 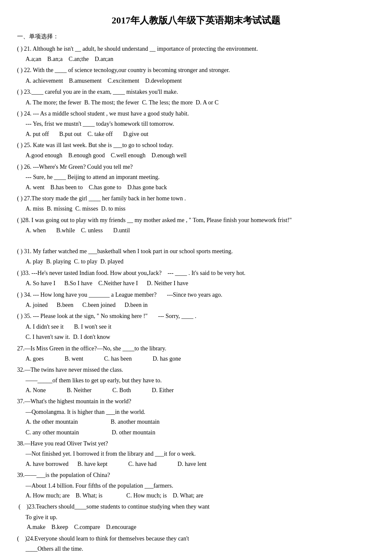 I want to click on question-38: 38.—Have you read Oliver Twist yet? —Not…, so click(x=196, y=454).